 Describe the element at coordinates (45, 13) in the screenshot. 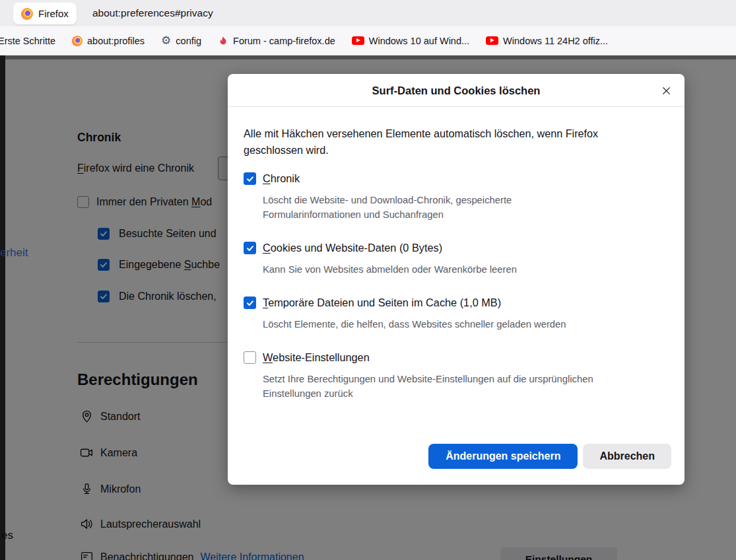

I see `tab-firefox: Firefox` at that location.